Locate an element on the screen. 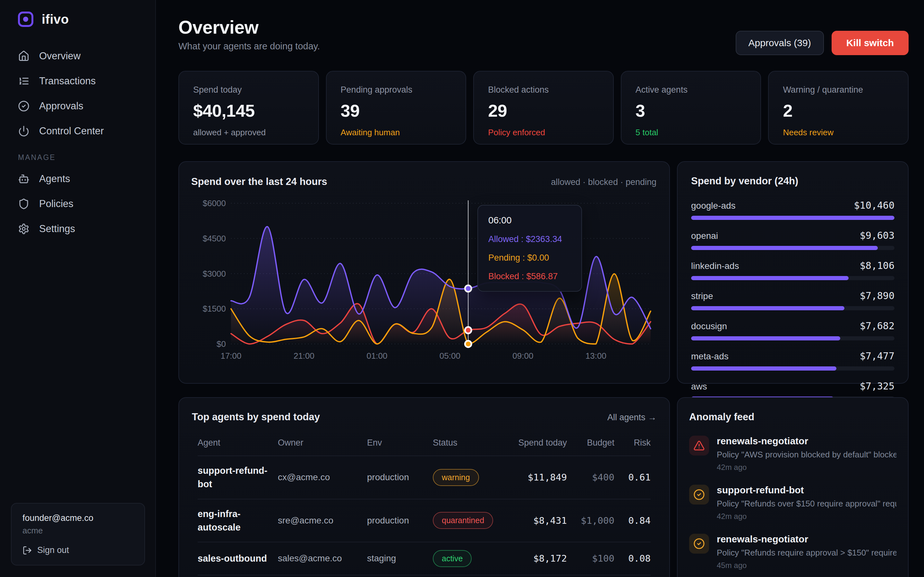  col-risk: Risk is located at coordinates (632, 443).